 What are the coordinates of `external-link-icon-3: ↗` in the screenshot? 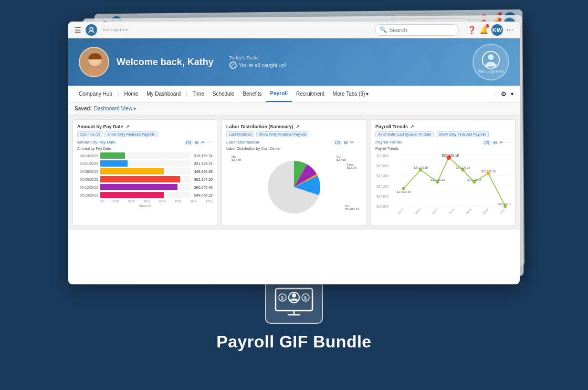 It's located at (412, 127).